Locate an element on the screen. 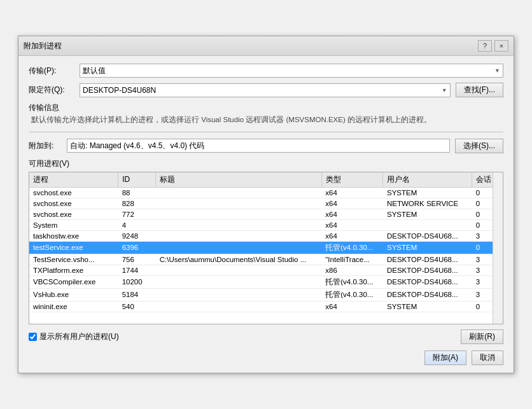 This screenshot has height=409, width=532. cell-process: VsHub.exe is located at coordinates (74, 295).